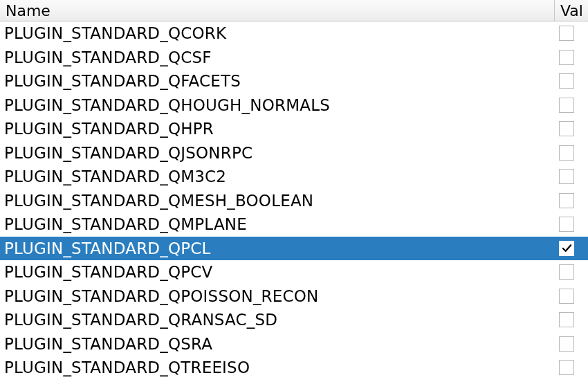  Describe the element at coordinates (277, 249) in the screenshot. I see `cell-name: PLUGIN_STANDARD_QPCL` at that location.